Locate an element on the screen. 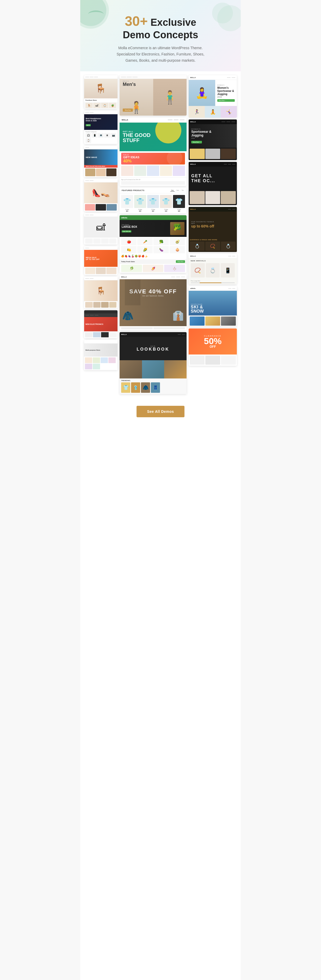 The height and width of the screenshot is (980, 321). mens-cta-button: Shop Now is located at coordinates (128, 110).